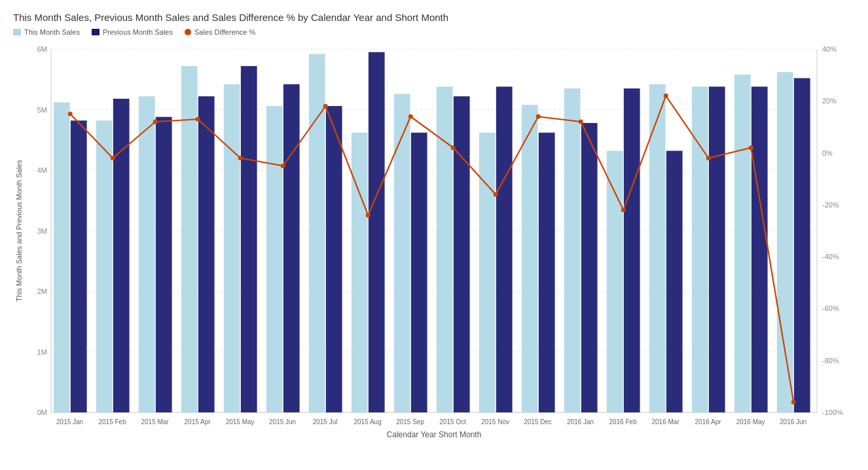 The height and width of the screenshot is (470, 868). Describe the element at coordinates (829, 49) in the screenshot. I see `svg-text: 40%` at that location.